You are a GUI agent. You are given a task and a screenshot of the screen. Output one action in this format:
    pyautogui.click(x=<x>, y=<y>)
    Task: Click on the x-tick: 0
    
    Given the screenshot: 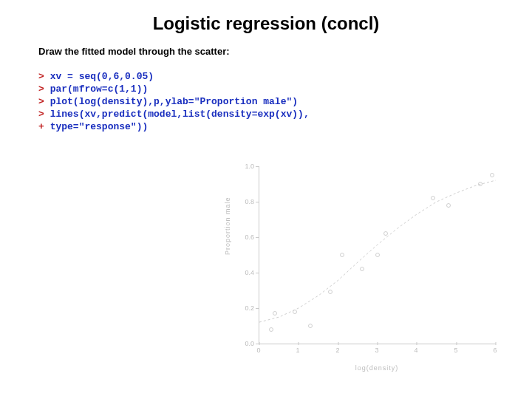 What is the action you would take?
    pyautogui.click(x=259, y=350)
    